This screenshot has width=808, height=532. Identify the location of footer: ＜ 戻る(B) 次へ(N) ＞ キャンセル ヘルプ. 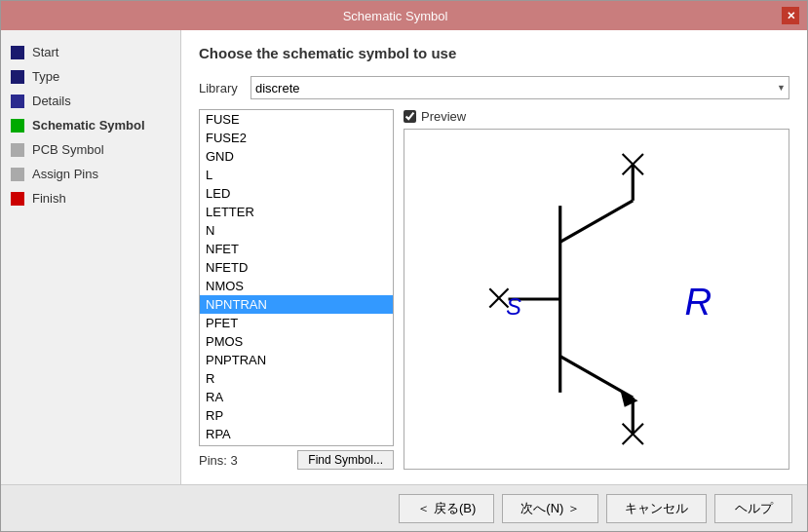
(404, 508).